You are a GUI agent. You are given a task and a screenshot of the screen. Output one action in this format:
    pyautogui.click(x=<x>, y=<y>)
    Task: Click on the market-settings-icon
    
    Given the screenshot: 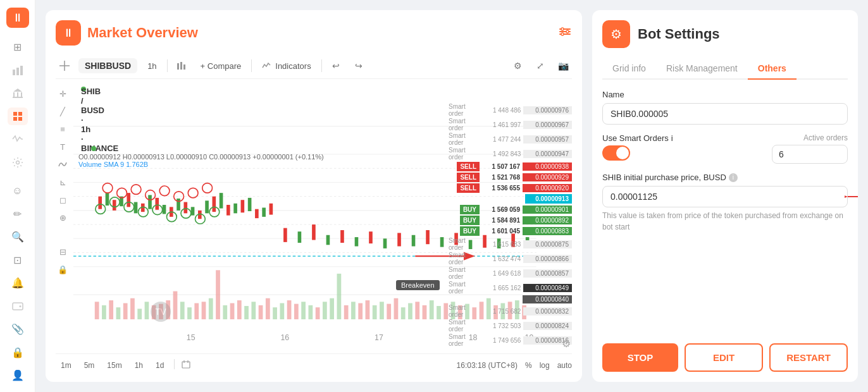 What is the action you would take?
    pyautogui.click(x=565, y=33)
    